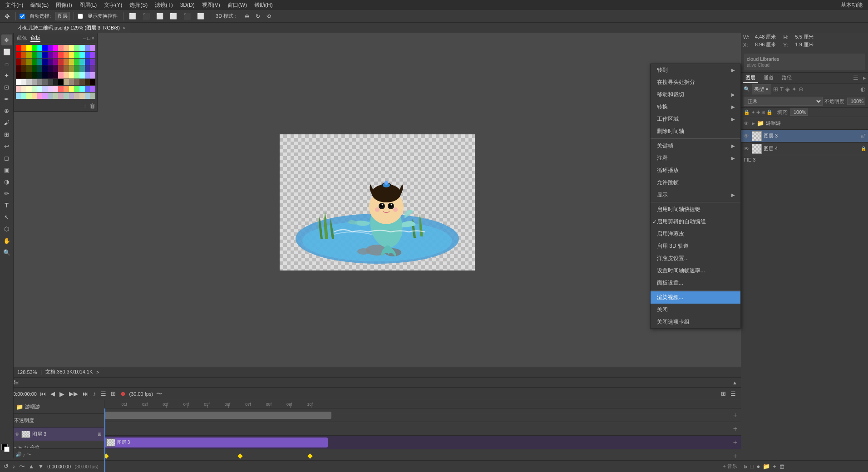 This screenshot has height=472, width=868. I want to click on context-menu-item-move-crop: 移动和裁切▶, so click(695, 94).